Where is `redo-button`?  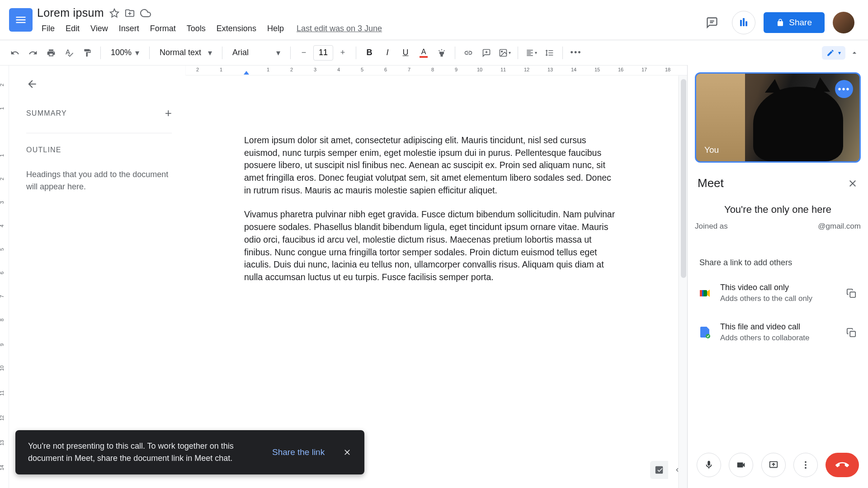
redo-button is located at coordinates (33, 53).